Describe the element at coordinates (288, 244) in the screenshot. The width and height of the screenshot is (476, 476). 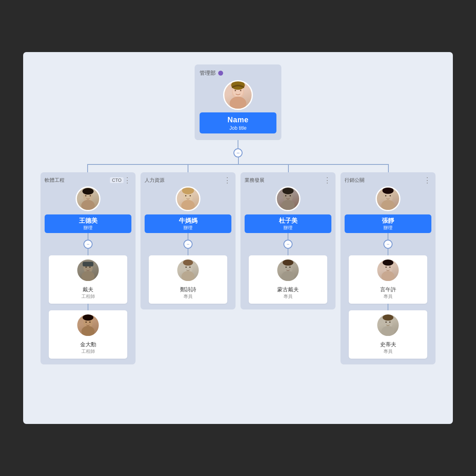
I see `collapse-btn-bizdev: −` at that location.